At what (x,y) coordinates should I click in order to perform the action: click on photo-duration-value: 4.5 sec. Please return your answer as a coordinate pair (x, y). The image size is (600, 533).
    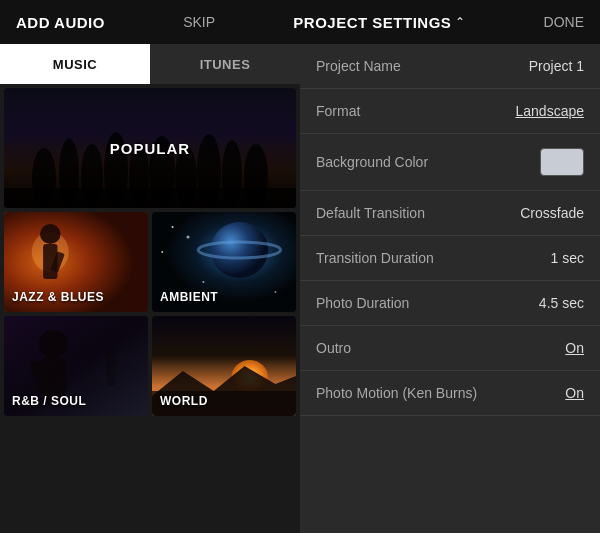
    Looking at the image, I should click on (562, 303).